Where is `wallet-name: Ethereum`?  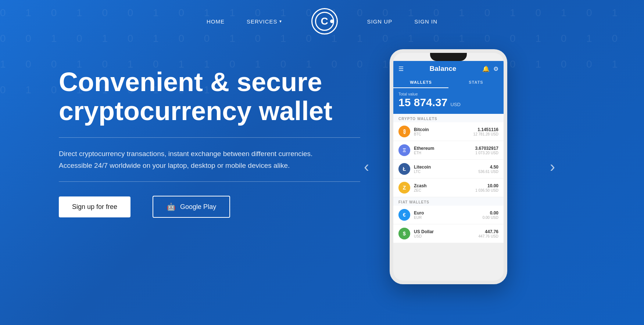 wallet-name: Ethereum is located at coordinates (445, 148).